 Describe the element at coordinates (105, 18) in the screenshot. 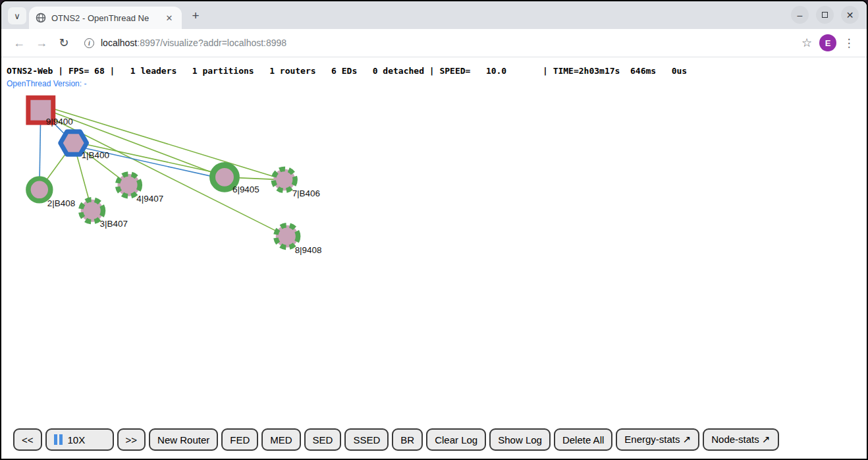

I see `tab-title: OTNS2 - OpenThread Ne` at that location.